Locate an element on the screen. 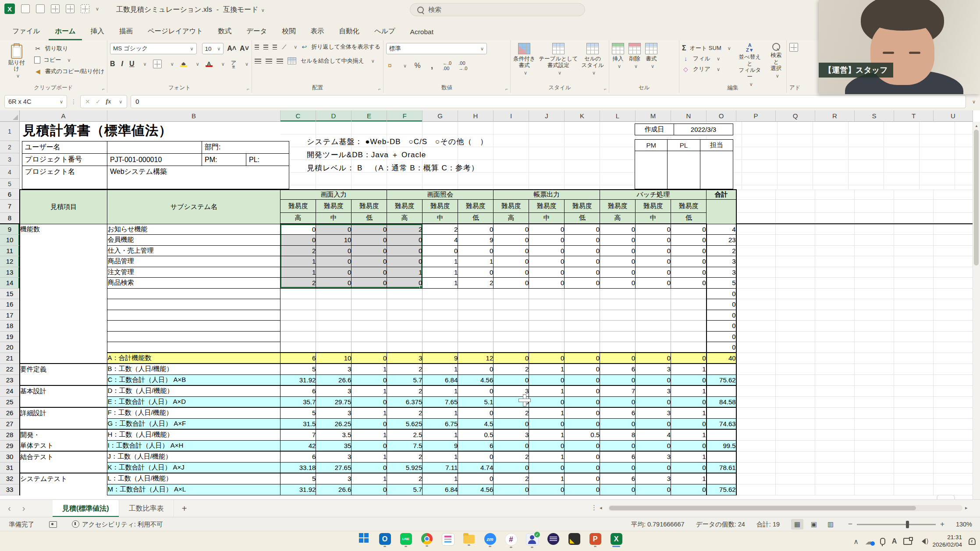  created-date-label-cell: 作成日 is located at coordinates (654, 130).